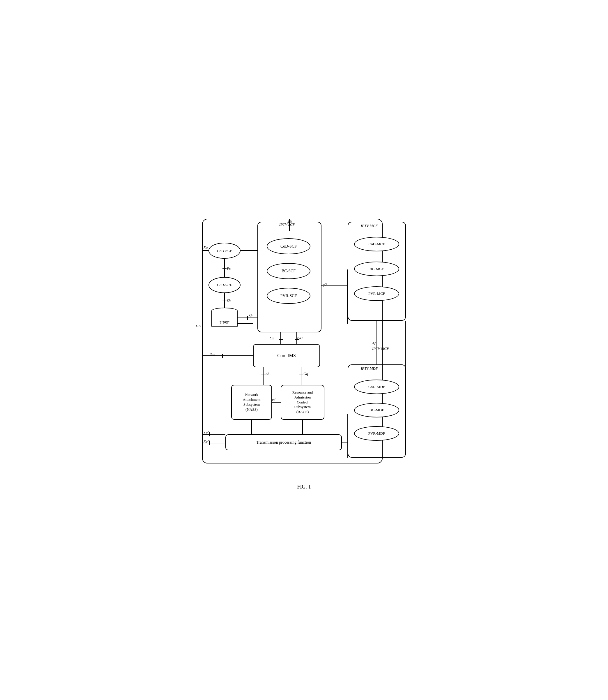 The width and height of the screenshot is (608, 700). What do you see at coordinates (252, 403) in the screenshot?
I see `nass-box: Network Attachment Subsystem (NASS)` at bounding box center [252, 403].